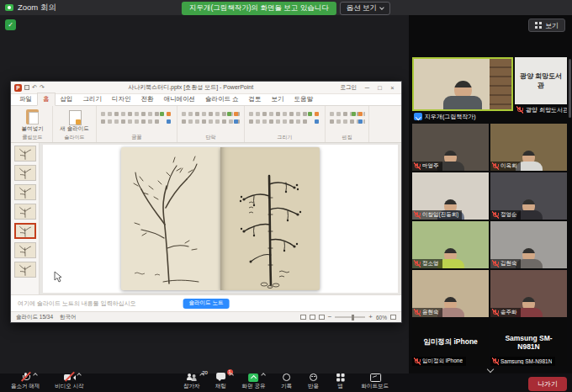 The width and height of the screenshot is (572, 392). Describe the element at coordinates (33, 130) in the screenshot. I see `ribbon-button-label: 붙여넣기` at that location.